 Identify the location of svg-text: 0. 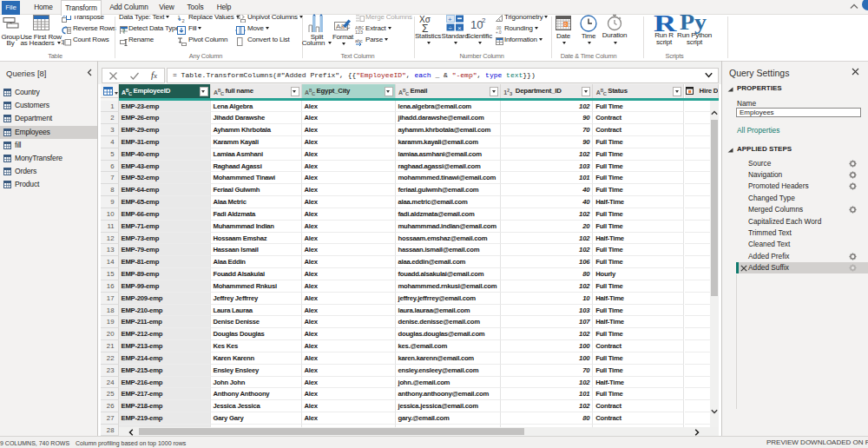
(566, 24).